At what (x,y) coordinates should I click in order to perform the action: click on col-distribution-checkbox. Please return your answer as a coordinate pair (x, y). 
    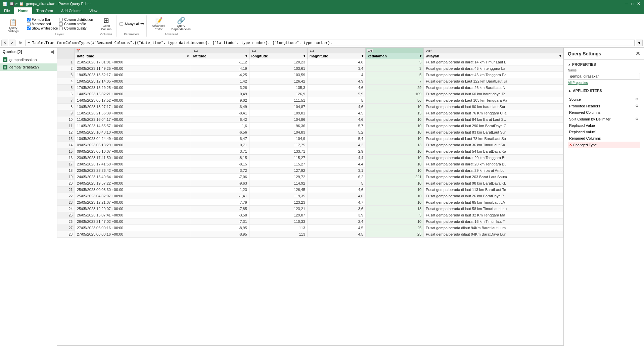
    Looking at the image, I should click on (61, 19).